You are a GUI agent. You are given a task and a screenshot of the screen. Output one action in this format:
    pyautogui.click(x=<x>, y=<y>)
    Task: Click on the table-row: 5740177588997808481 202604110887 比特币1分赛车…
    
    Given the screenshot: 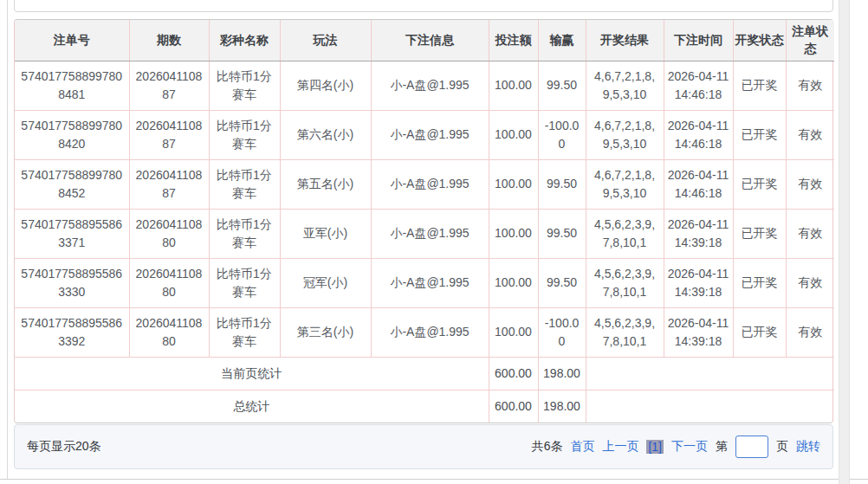 What is the action you would take?
    pyautogui.click(x=424, y=85)
    